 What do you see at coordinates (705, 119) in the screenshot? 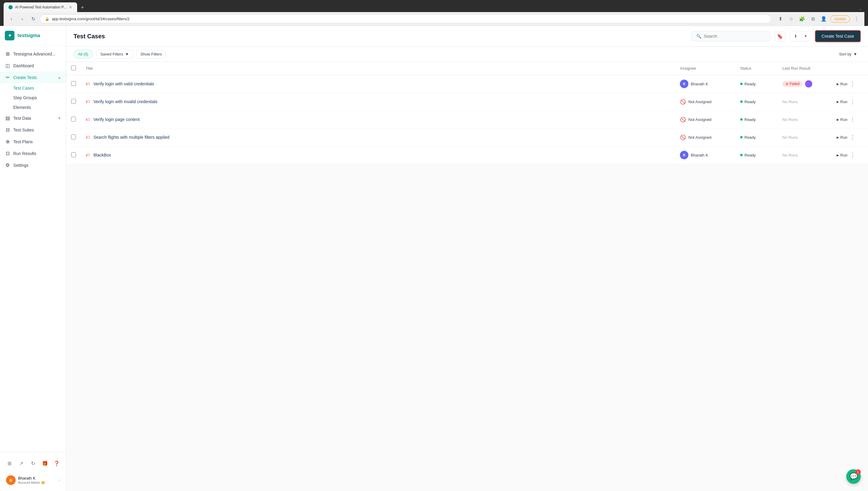
I see `row-3-assignee-cell: 🚫 Not Assigned` at bounding box center [705, 119].